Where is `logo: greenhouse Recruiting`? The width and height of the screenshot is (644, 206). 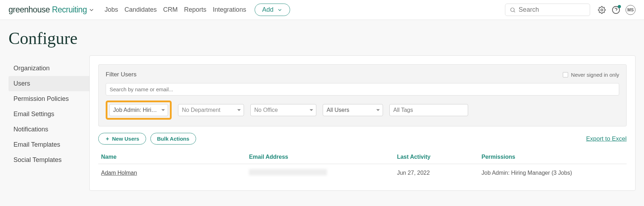
logo: greenhouse Recruiting is located at coordinates (52, 10).